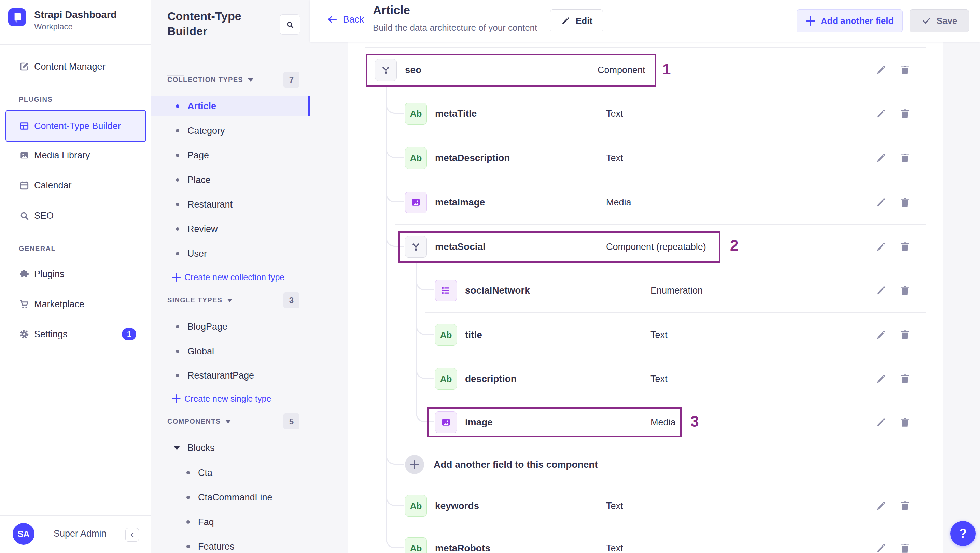 The width and height of the screenshot is (980, 553). What do you see at coordinates (80, 534) in the screenshot?
I see `user-name: Super Admin` at bounding box center [80, 534].